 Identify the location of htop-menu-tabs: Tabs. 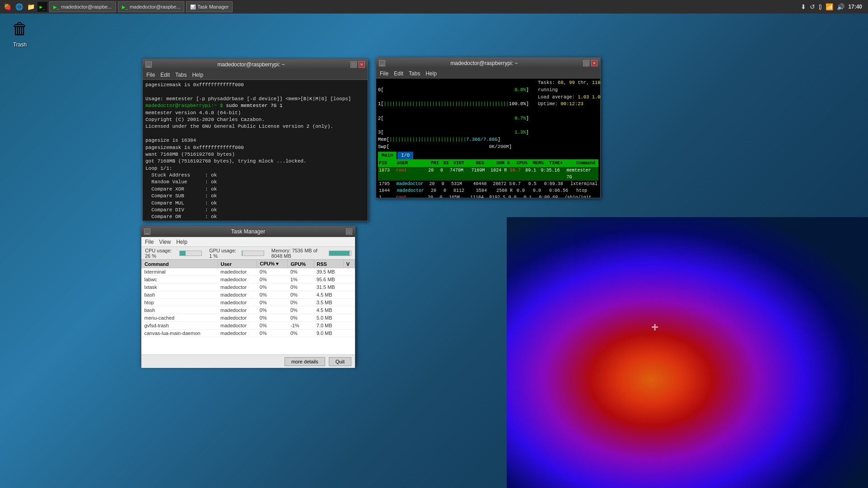
(415, 74).